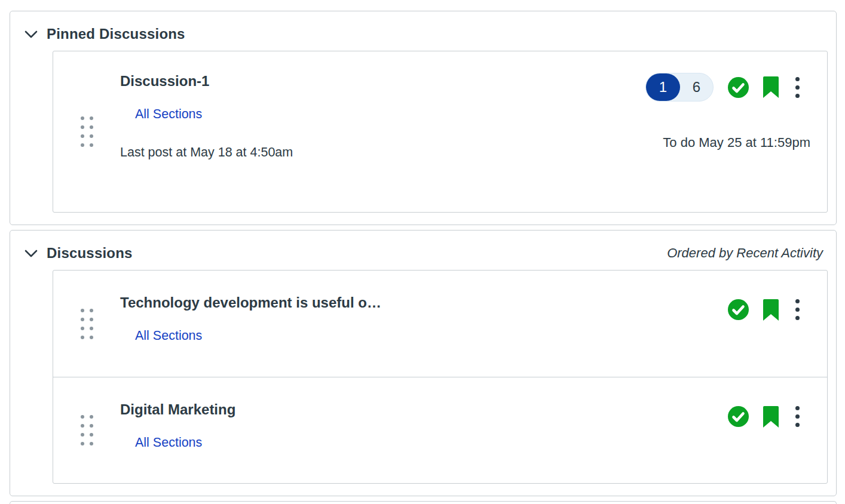 The height and width of the screenshot is (504, 845). What do you see at coordinates (724, 87) in the screenshot?
I see `status-icon-row: 1 6` at bounding box center [724, 87].